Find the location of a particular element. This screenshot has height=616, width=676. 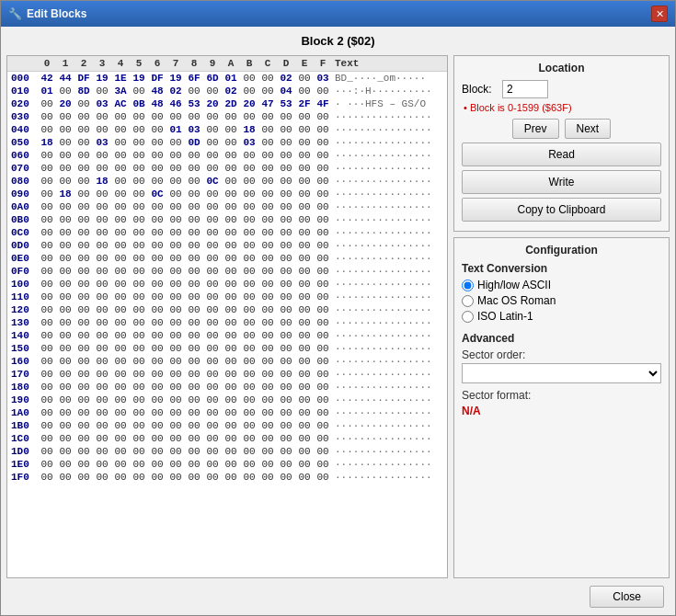

hex-byte: 53 is located at coordinates (286, 104).